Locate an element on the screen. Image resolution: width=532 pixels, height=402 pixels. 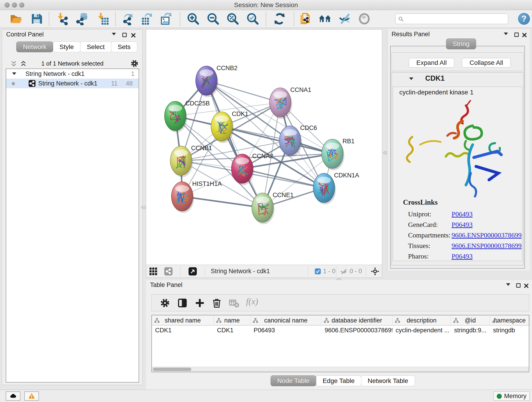
hide-show-graphics-button is located at coordinates (344, 19).